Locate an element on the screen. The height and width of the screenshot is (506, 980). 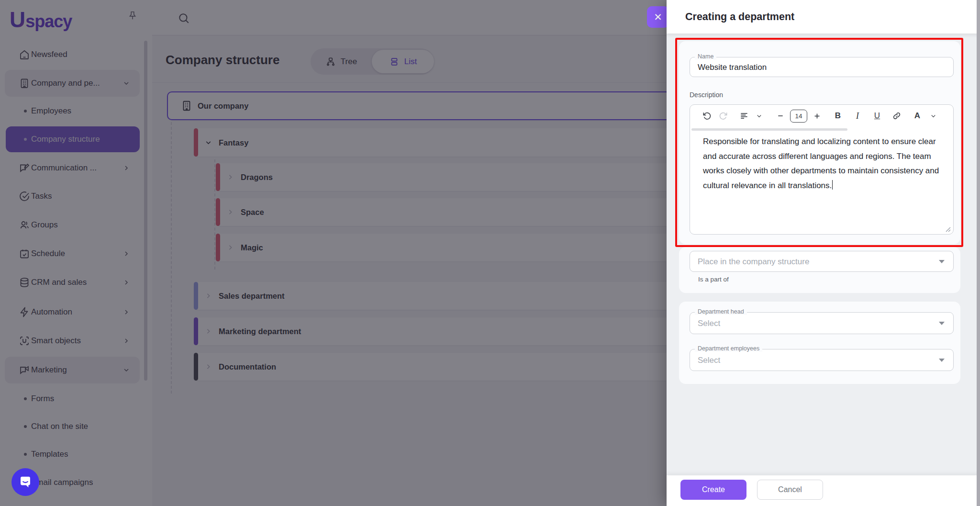
description-toolbar: 14 B I U A is located at coordinates (822, 116).